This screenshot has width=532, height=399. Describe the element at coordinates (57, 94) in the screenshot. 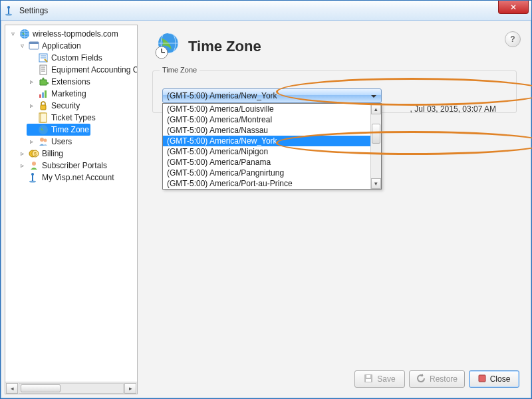

I see `tree-marketing: Marketing` at that location.